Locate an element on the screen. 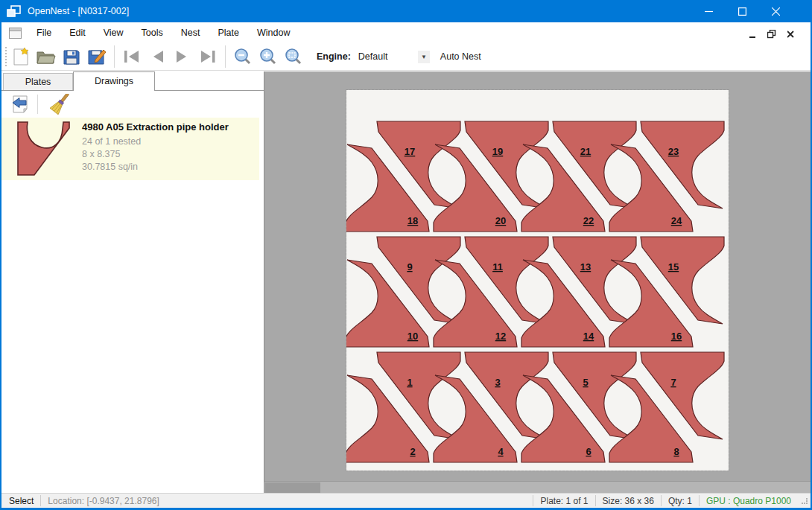  save-icon is located at coordinates (72, 57).